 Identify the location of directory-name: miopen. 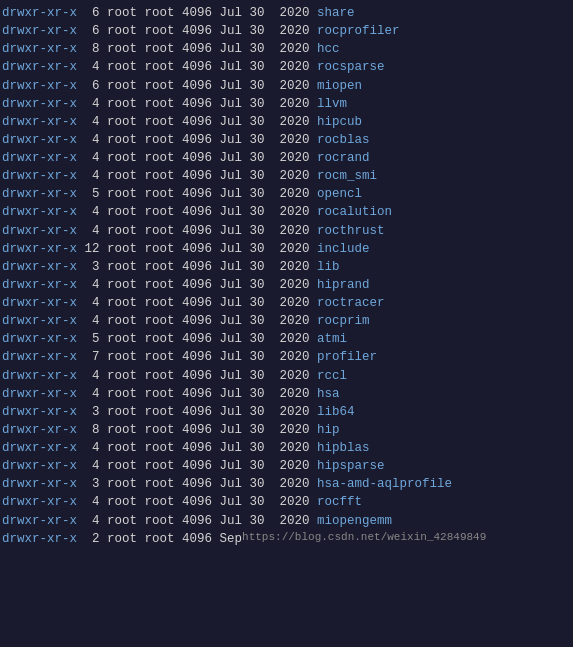
(340, 86).